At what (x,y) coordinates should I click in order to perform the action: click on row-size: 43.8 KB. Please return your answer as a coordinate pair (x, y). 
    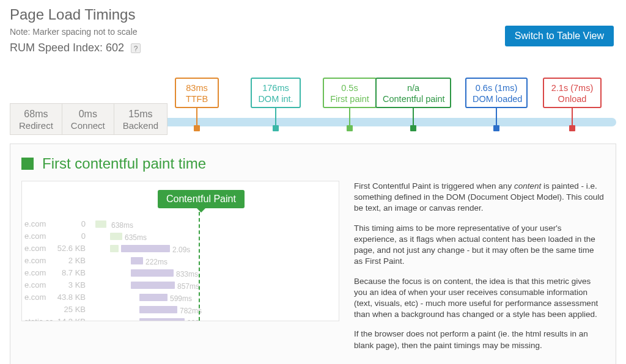
    Looking at the image, I should click on (71, 297).